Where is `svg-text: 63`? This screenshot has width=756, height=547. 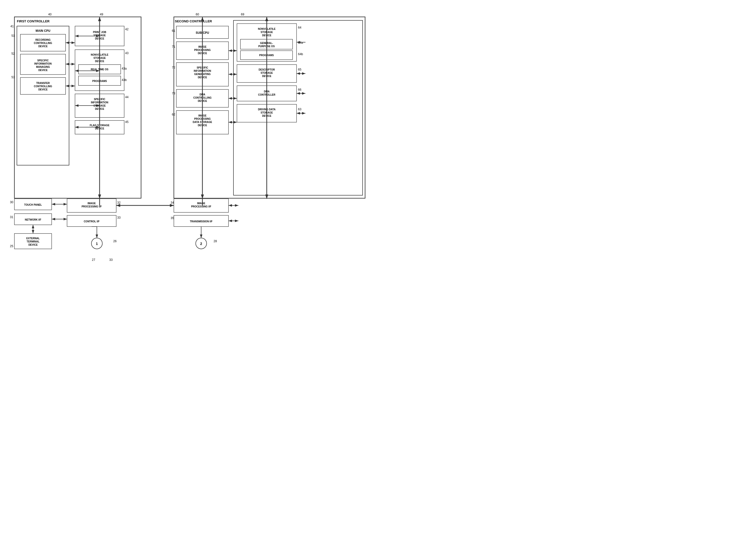 svg-text: 63 is located at coordinates (300, 109).